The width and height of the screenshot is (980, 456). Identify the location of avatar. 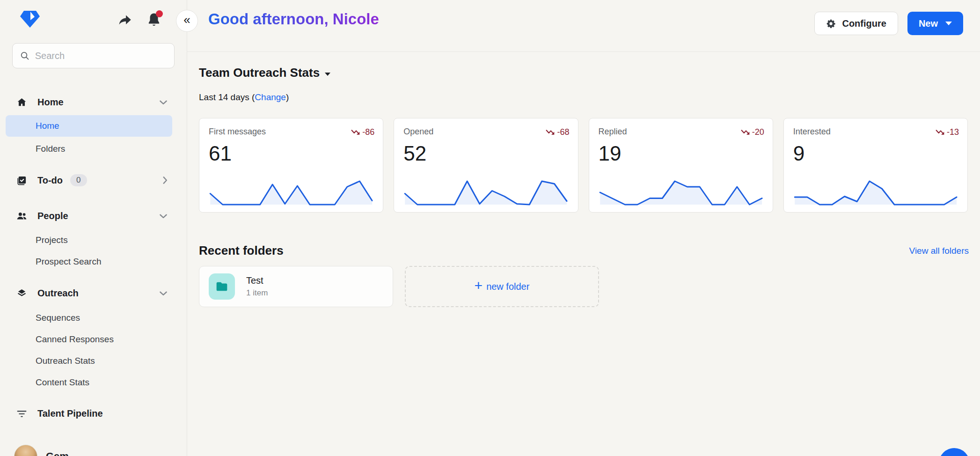
(26, 450).